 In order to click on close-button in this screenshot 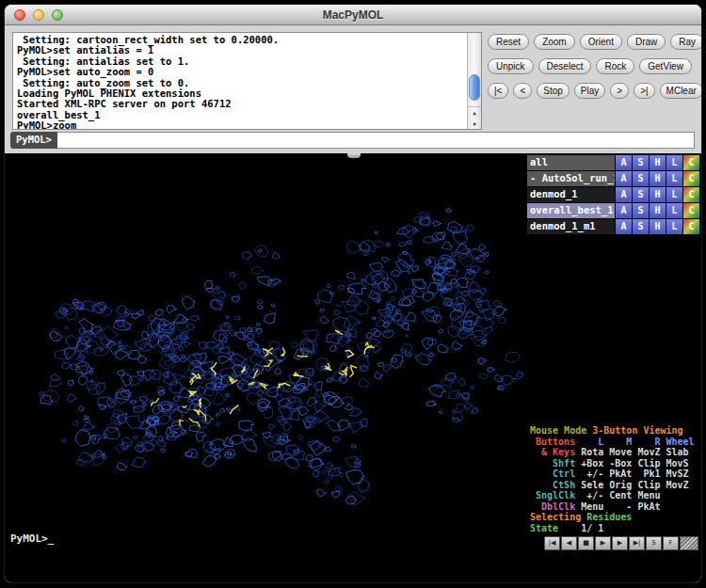, I will do `click(20, 15)`.